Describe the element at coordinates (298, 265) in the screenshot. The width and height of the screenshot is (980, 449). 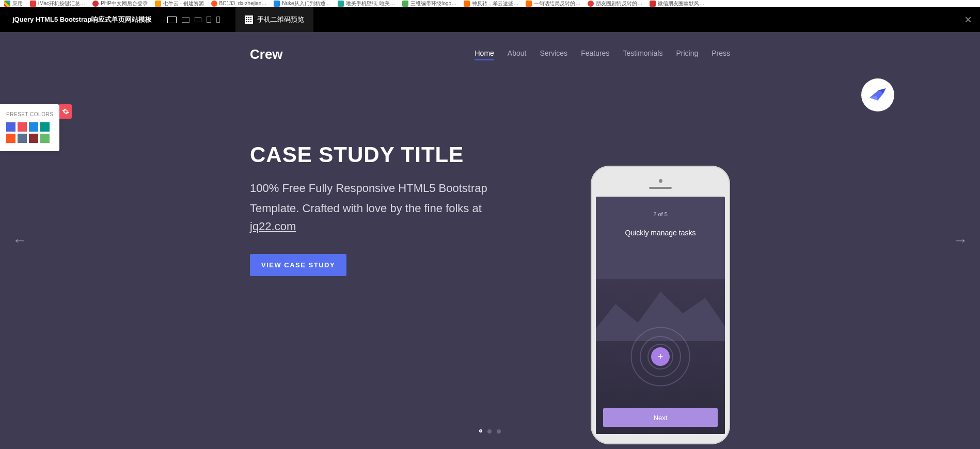
I see `view-case-study-button: VIEW CASE STUDY` at that location.